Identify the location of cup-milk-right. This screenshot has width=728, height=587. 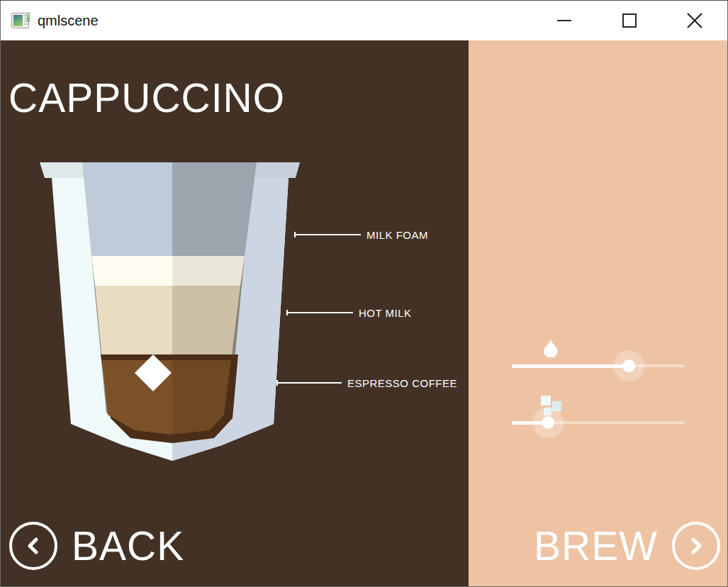
(206, 323).